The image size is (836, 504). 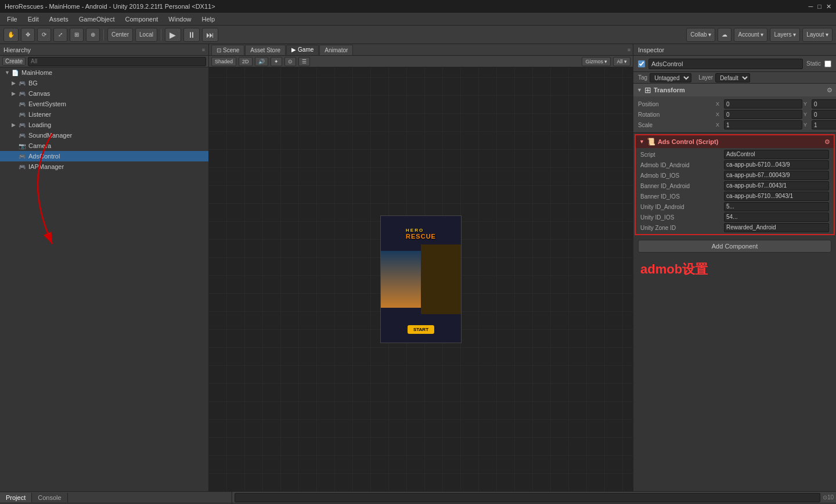 What do you see at coordinates (421, 233) in the screenshot?
I see `game-title-overlay: HERO RESCUE` at bounding box center [421, 233].